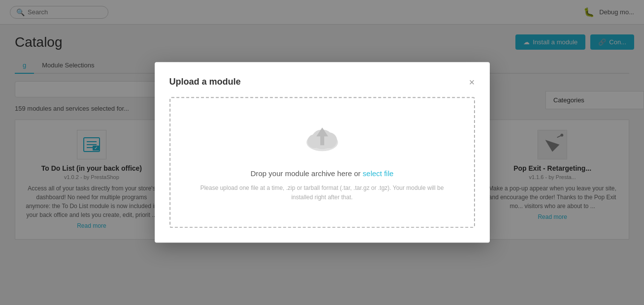  I want to click on modal-close-button: ×, so click(472, 82).